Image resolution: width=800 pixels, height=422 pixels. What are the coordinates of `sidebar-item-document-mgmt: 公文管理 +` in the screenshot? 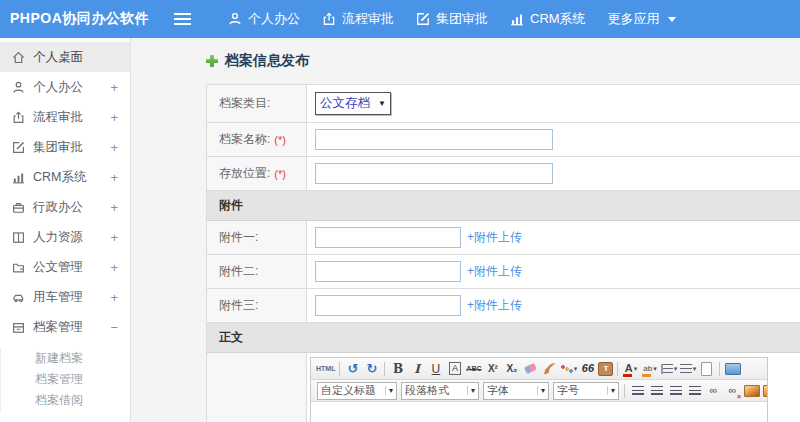 It's located at (65, 267).